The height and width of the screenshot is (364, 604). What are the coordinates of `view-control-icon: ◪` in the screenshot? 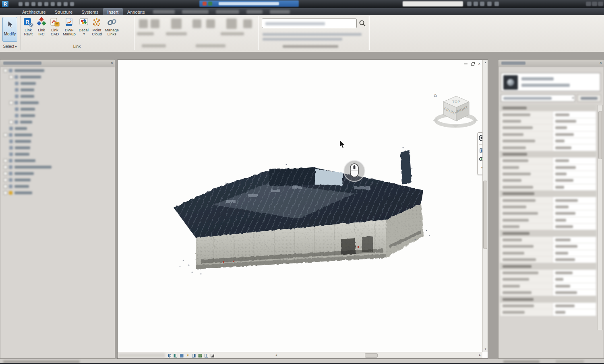 It's located at (213, 356).